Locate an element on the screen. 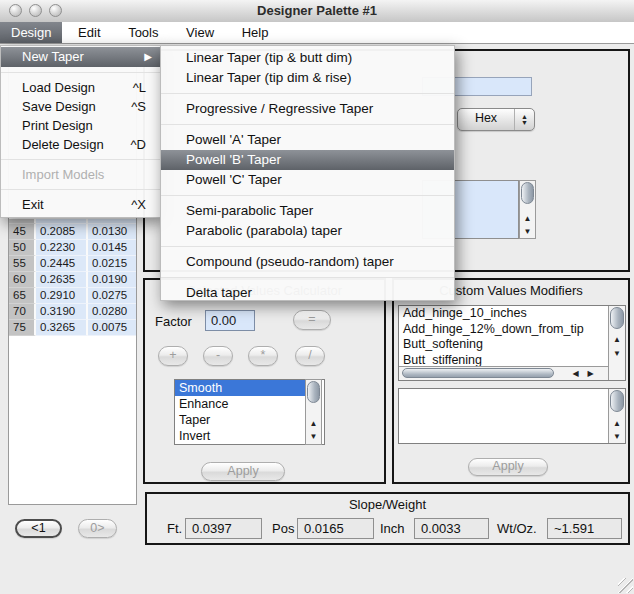  menu-item-save-design: Save Design ^S is located at coordinates (80, 106).